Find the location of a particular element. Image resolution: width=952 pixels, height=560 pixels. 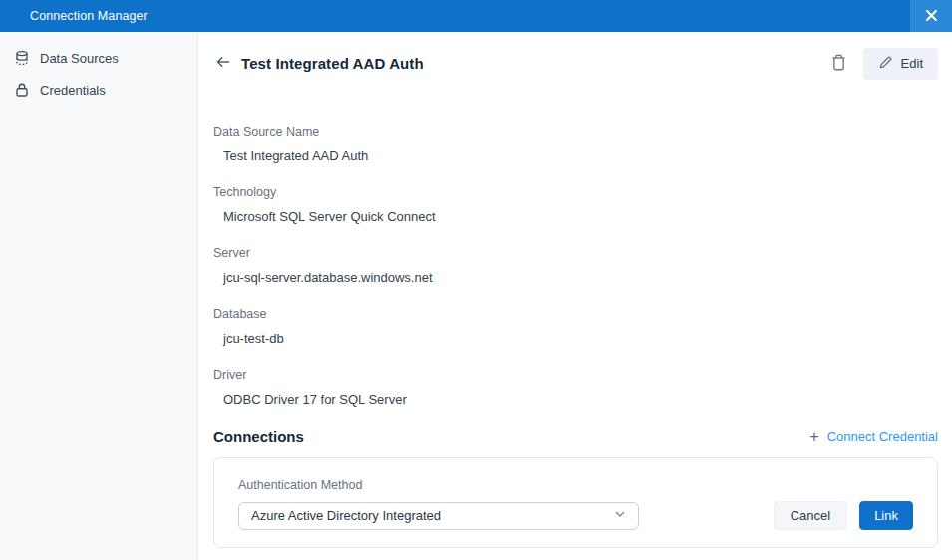

field-technology: Technology Microsoft SQL Server Quick Co… is located at coordinates (576, 205).